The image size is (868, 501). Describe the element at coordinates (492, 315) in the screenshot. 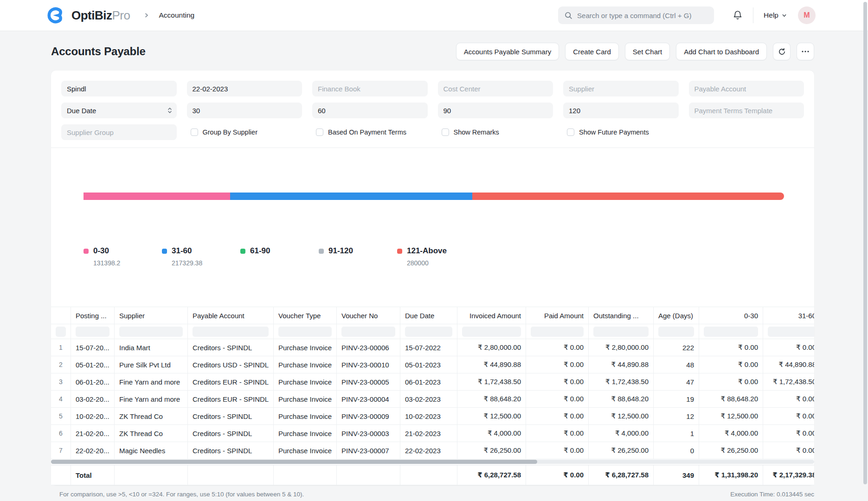

I see `header-invoiced-amount: Invoiced Amount` at that location.